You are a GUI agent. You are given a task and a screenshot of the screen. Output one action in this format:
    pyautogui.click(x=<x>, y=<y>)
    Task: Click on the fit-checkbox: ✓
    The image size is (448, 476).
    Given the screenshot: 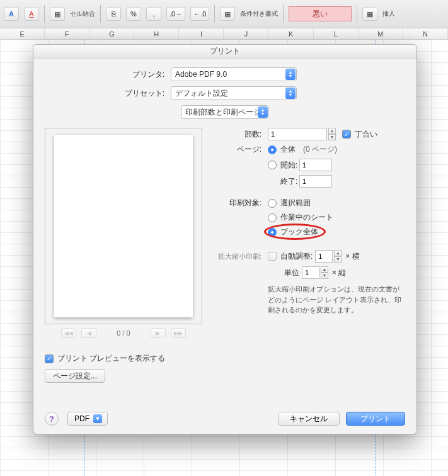 What is the action you would take?
    pyautogui.click(x=272, y=256)
    